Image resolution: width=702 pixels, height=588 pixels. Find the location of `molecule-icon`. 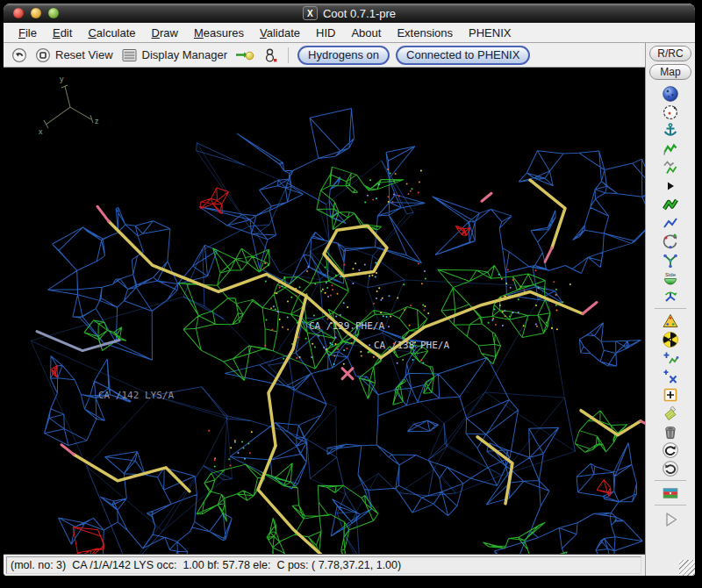

molecule-icon is located at coordinates (270, 55).